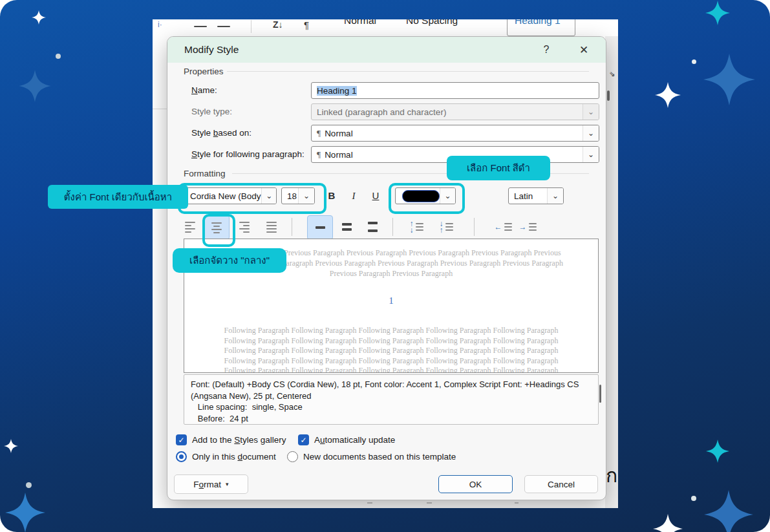 This screenshot has height=532, width=770. Describe the element at coordinates (536, 196) in the screenshot. I see `script-dropdown: Latin ⌄` at that location.